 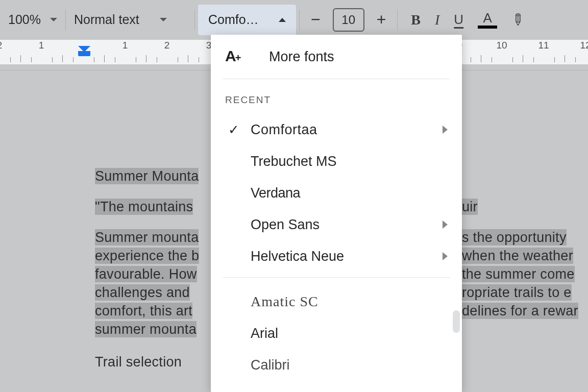 I want to click on increase-font-button: +, so click(x=382, y=19).